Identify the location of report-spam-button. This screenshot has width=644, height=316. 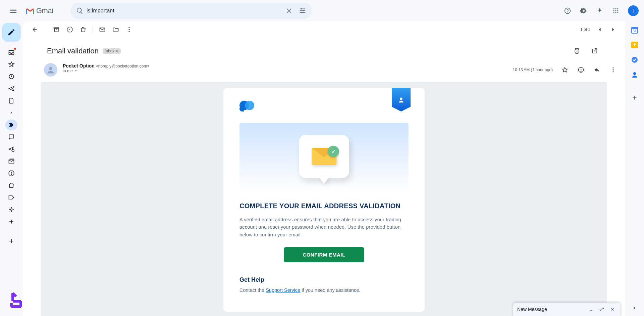
(70, 30).